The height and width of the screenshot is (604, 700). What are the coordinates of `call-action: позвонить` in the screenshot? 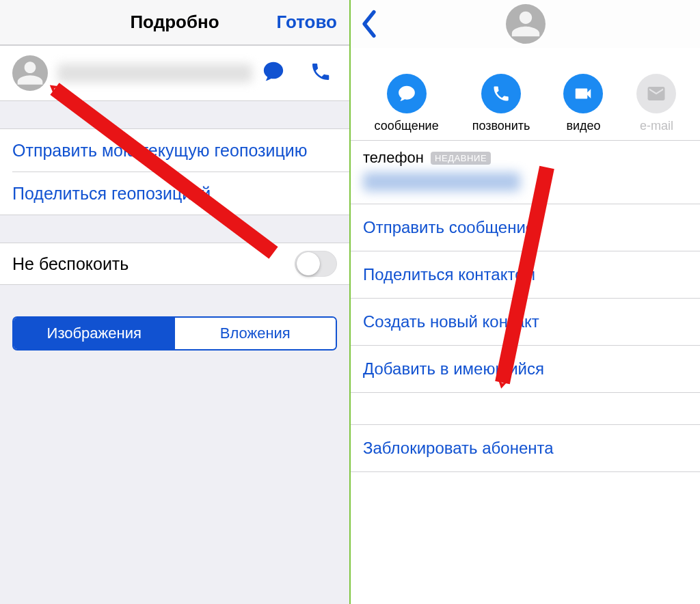 It's located at (502, 104).